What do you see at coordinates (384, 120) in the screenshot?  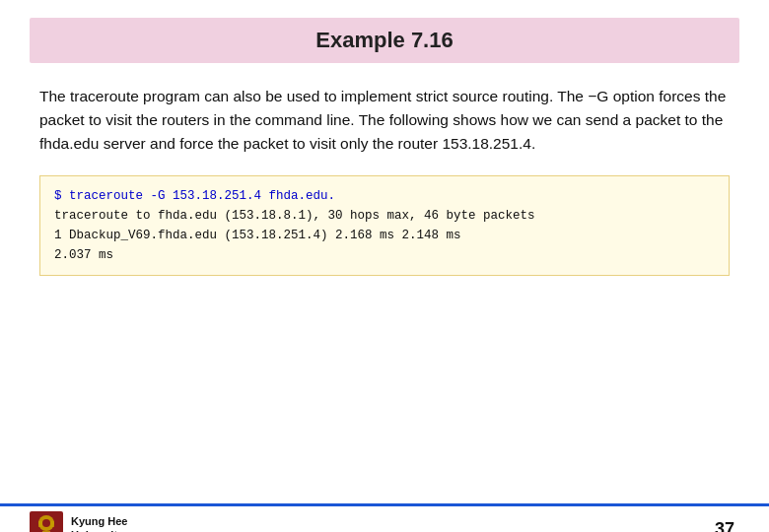 I see `body-text: The traceroute program can also be used …` at bounding box center [384, 120].